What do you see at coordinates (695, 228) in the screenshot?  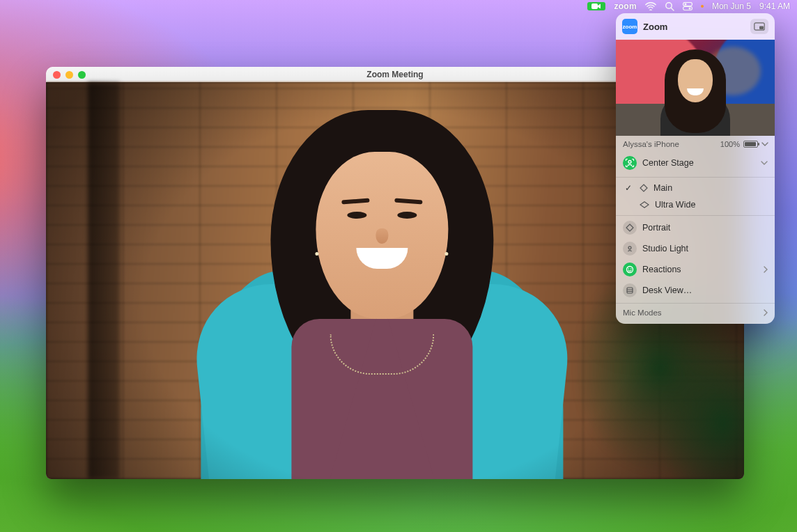 I see `portrait-row: Portrait` at bounding box center [695, 228].